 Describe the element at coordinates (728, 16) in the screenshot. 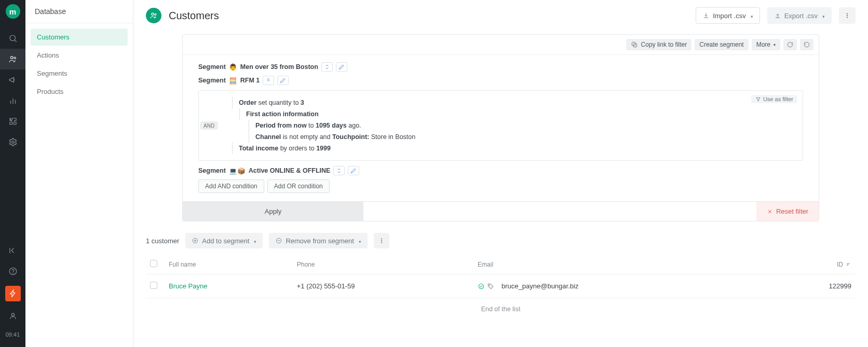

I see `import-csv-button: Import .csv` at that location.